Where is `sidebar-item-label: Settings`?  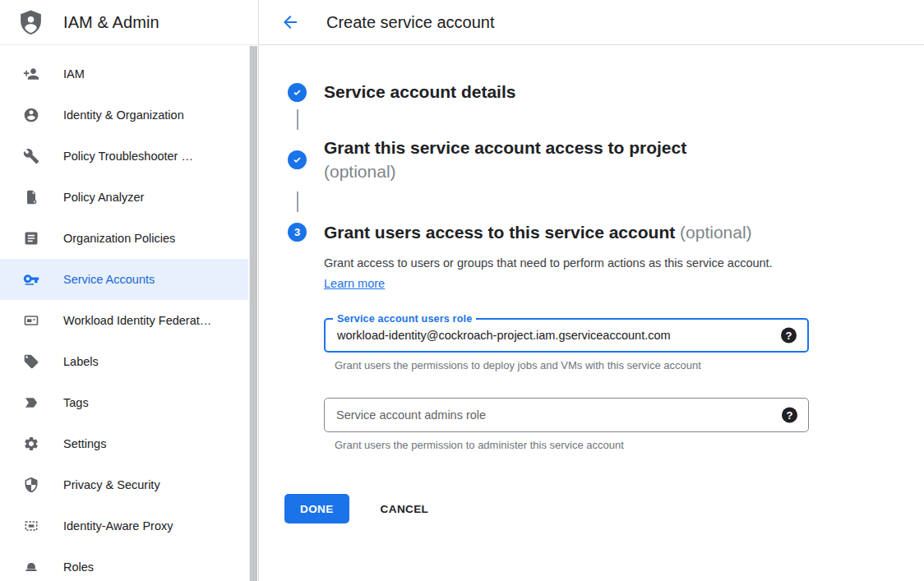 sidebar-item-label: Settings is located at coordinates (85, 444).